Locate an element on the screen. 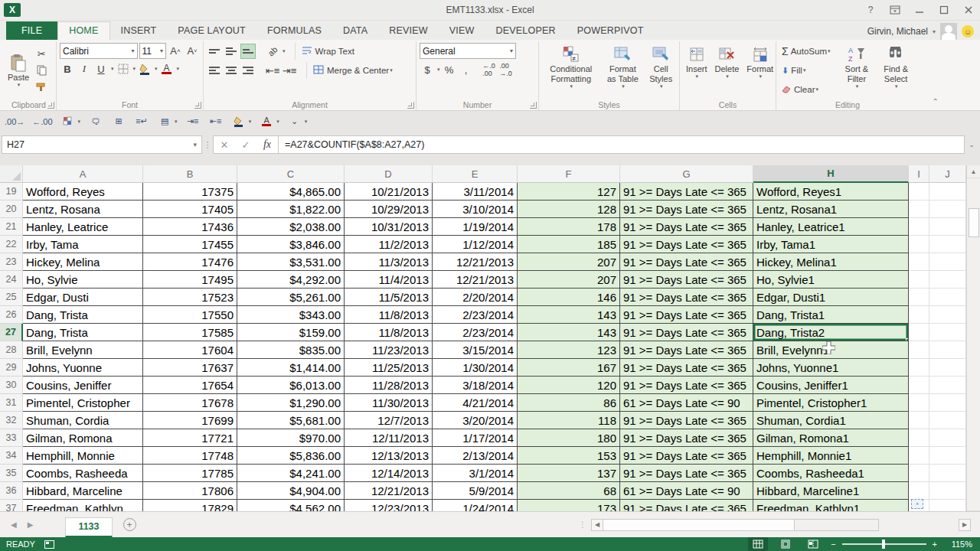 This screenshot has height=551, width=980. autosum-button: ΣAutoSum▾ is located at coordinates (805, 51).